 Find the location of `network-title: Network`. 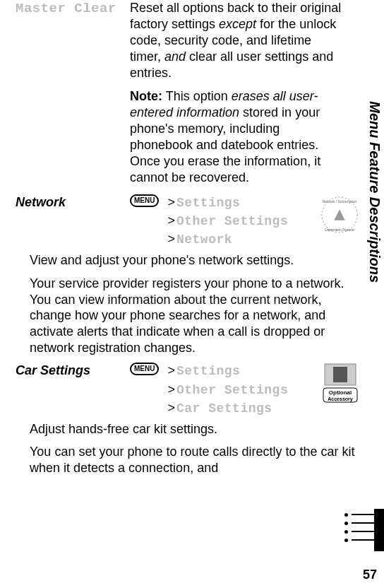

network-title: Network is located at coordinates (41, 202).